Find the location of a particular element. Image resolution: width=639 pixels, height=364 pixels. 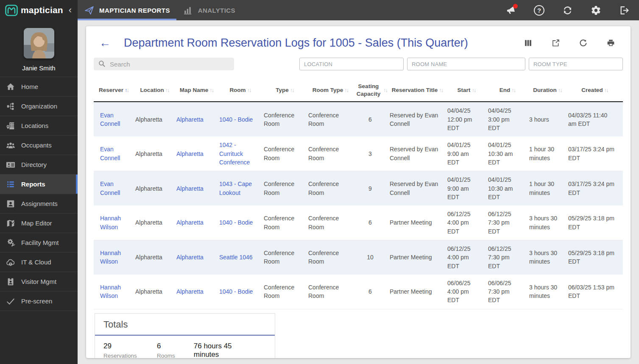

column-header-end: End↑↓ is located at coordinates (508, 92).